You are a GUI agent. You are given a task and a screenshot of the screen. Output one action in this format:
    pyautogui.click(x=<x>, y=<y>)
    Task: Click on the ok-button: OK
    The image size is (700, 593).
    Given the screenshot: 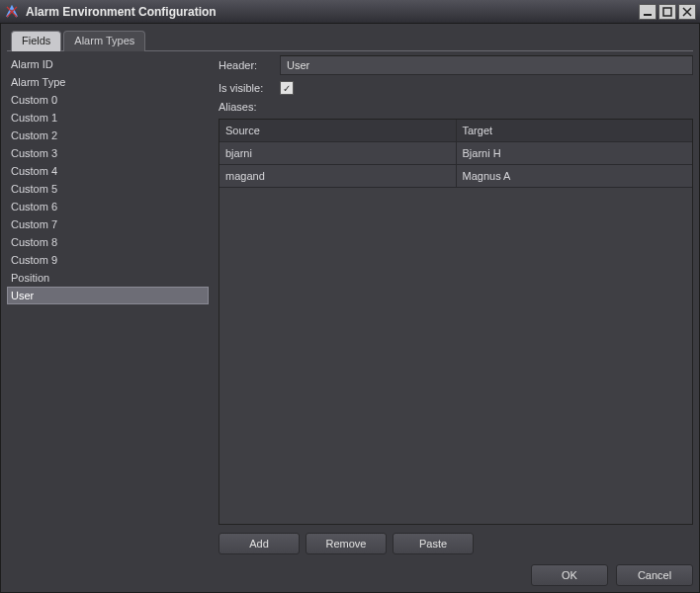 What is the action you would take?
    pyautogui.click(x=569, y=575)
    